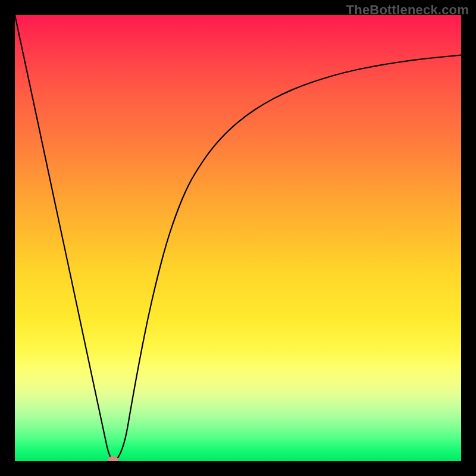 Image resolution: width=476 pixels, height=476 pixels. Describe the element at coordinates (408, 10) in the screenshot. I see `watermark-text: TheBottleneck.com` at that location.